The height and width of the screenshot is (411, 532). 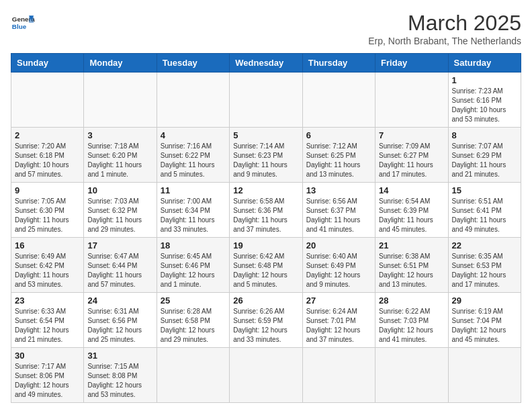 What do you see at coordinates (120, 326) in the screenshot?
I see `day-info: Sunrise: 6:31 AMSunset: 6:56 PMDaylight:…` at bounding box center [120, 326].